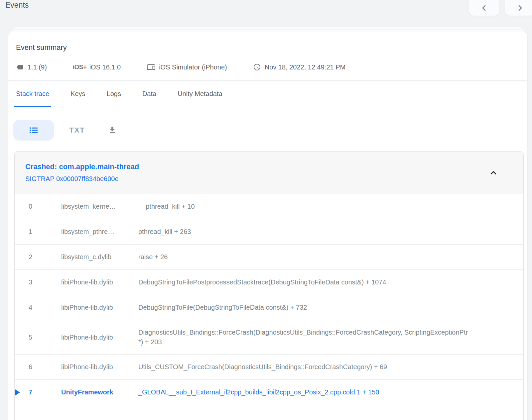 The width and height of the screenshot is (532, 420). What do you see at coordinates (272, 48) in the screenshot?
I see `event-summary-title: Event summary` at bounding box center [272, 48].